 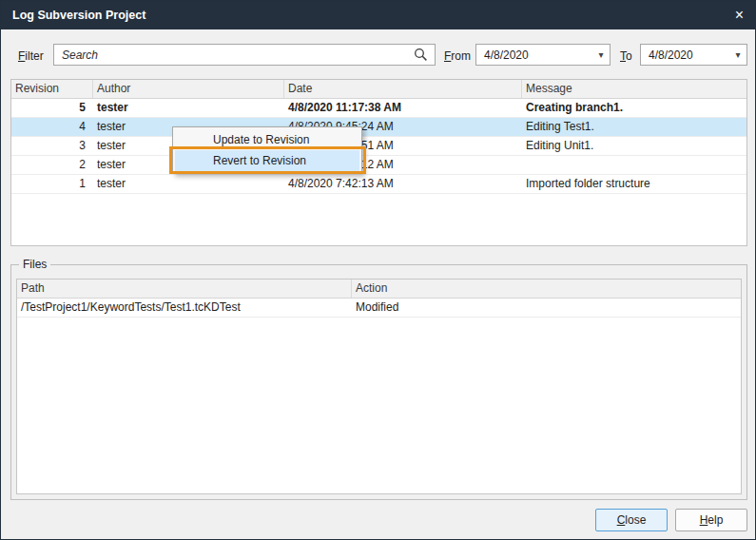 I want to click on date-cell: 4/8/2020 11:17:38 AM, so click(x=403, y=108).